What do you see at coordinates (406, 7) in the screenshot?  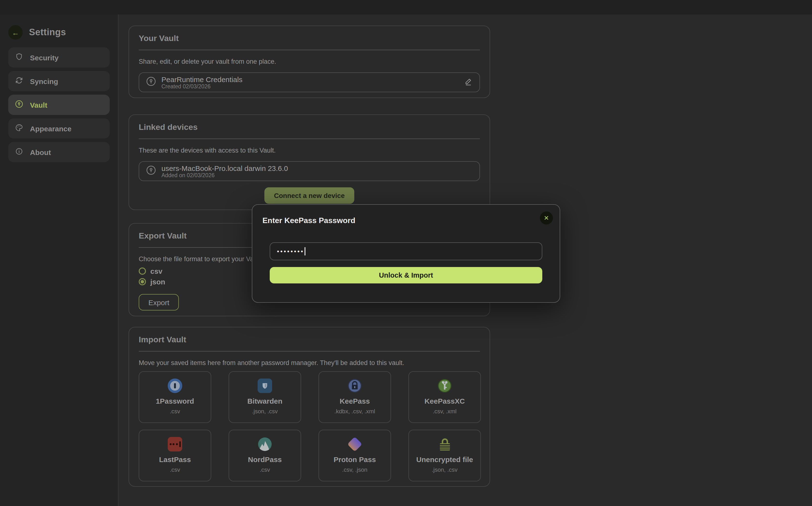 I see `window-title-bar` at bounding box center [406, 7].